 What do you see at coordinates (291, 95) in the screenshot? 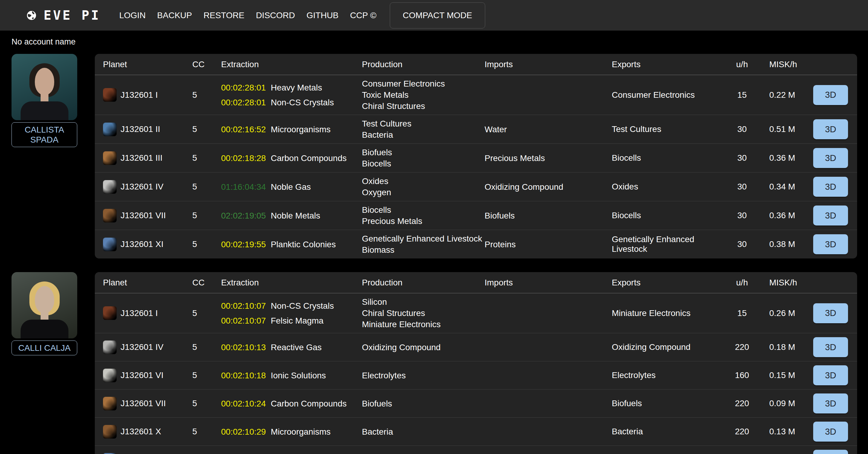
I see `extraction-cell: 00:02:28:01Heavy Metals00:02:28:01Non-CS…` at bounding box center [291, 95].